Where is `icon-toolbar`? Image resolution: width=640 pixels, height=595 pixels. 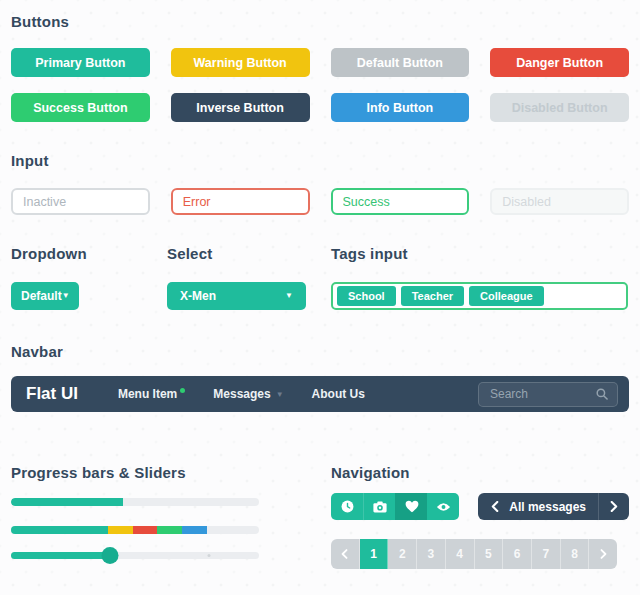 icon-toolbar is located at coordinates (395, 506).